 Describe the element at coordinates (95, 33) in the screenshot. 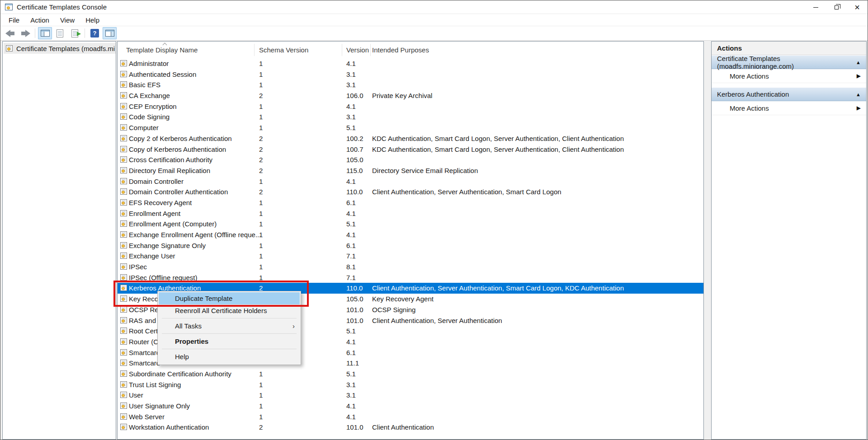

I see `help-button: ?` at that location.